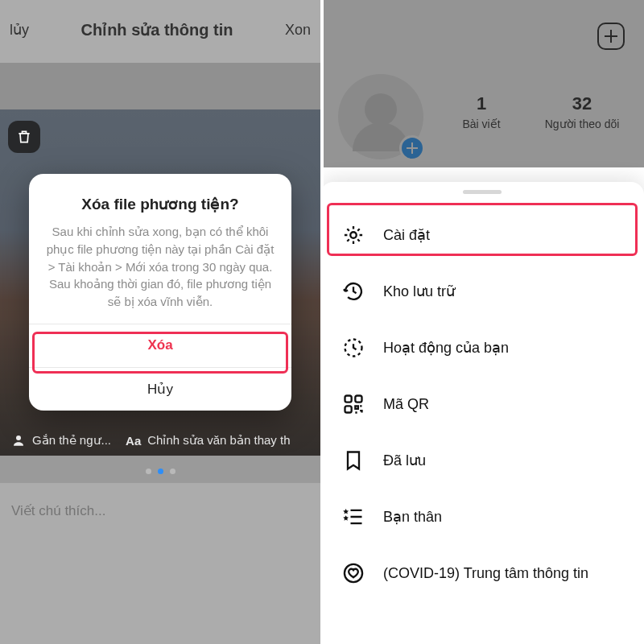 This screenshot has width=644, height=644. I want to click on menu-label: Mã QR, so click(406, 404).